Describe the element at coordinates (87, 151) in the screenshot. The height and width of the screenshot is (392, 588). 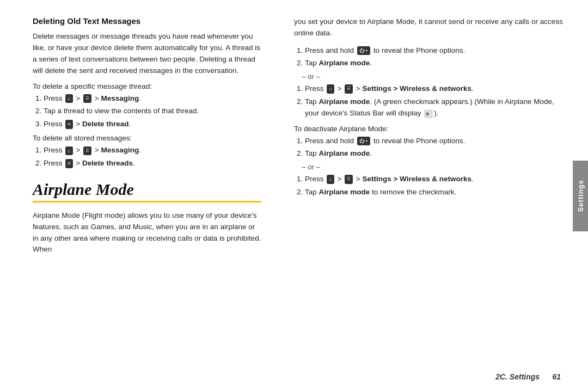
I see `menu-icon2: ⠿` at that location.